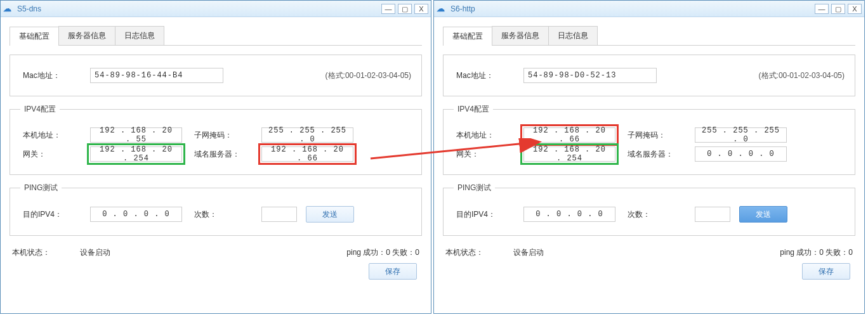  Describe the element at coordinates (570, 135) in the screenshot. I see `ip-input: 192 . 168 . 20 . 66` at that location.